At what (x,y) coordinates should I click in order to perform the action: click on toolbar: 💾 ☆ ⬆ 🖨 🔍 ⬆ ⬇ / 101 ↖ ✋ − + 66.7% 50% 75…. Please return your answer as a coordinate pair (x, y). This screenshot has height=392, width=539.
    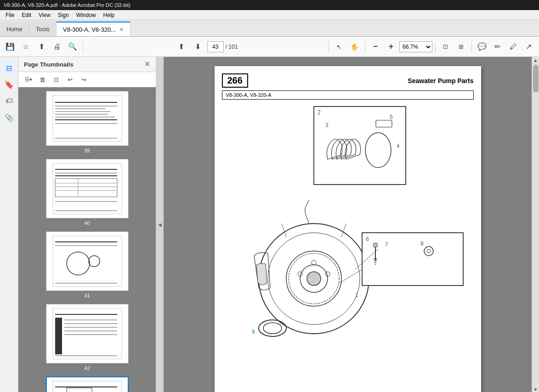
    Looking at the image, I should click on (269, 47).